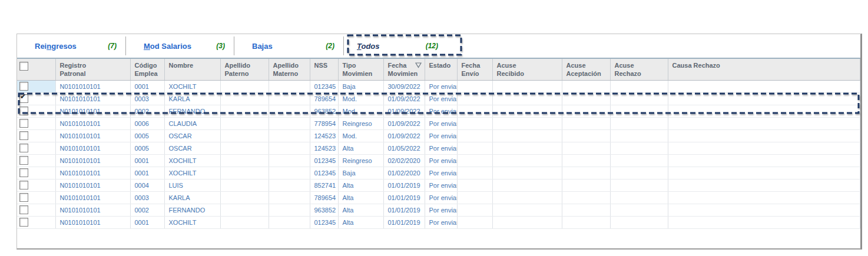  Describe the element at coordinates (439, 185) in the screenshot. I see `table-row: N01010101010004LUIS852741Alta01/01/2019P…` at that location.